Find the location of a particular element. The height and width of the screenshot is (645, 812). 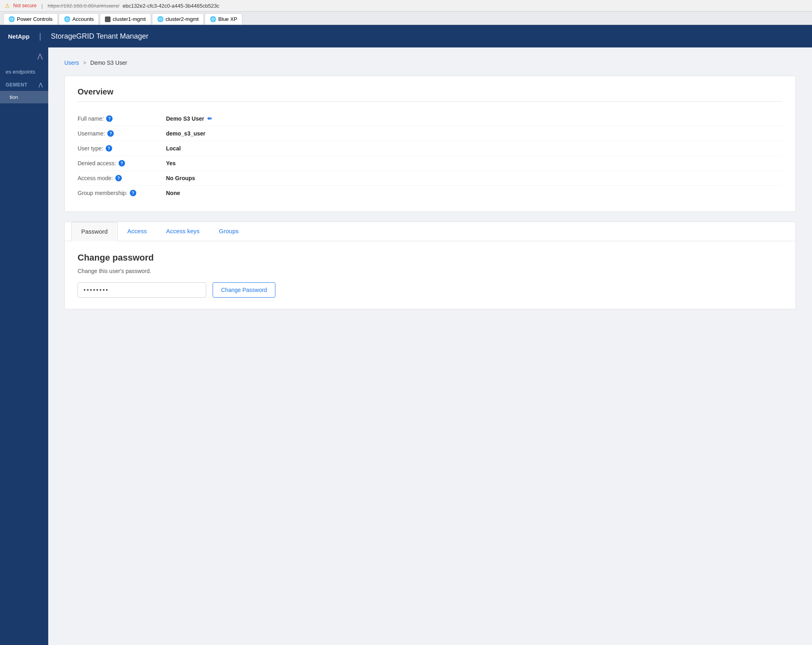

breadcrumb-current: Demo S3 User is located at coordinates (109, 63).